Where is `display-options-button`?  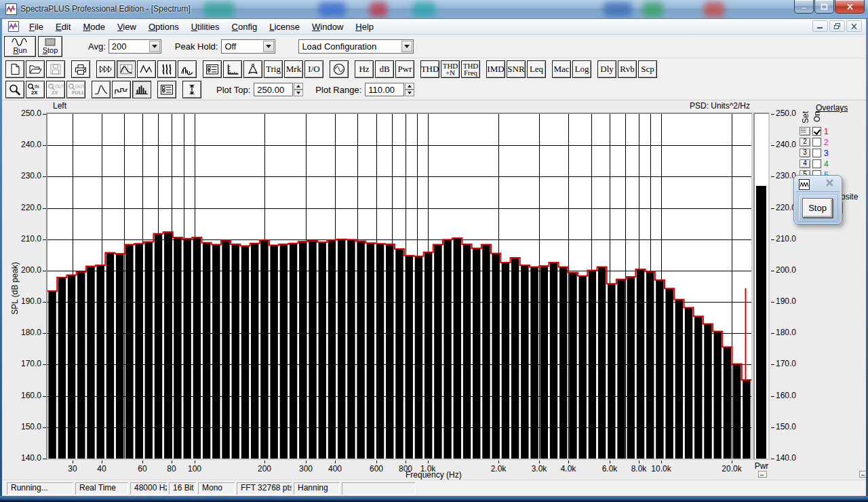
display-options-button is located at coordinates (212, 69).